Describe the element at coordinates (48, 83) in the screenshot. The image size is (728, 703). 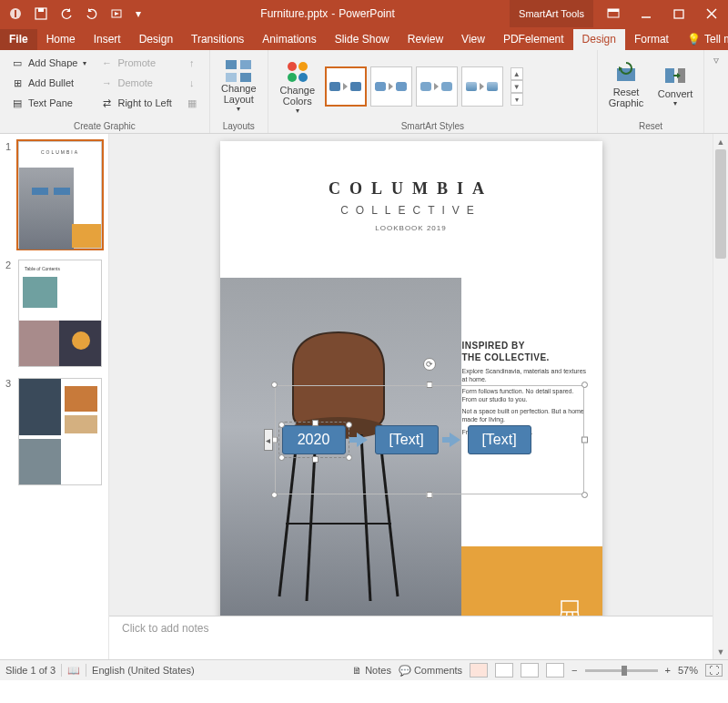
I see `add-bullet-button: ⊞Add Bullet` at that location.